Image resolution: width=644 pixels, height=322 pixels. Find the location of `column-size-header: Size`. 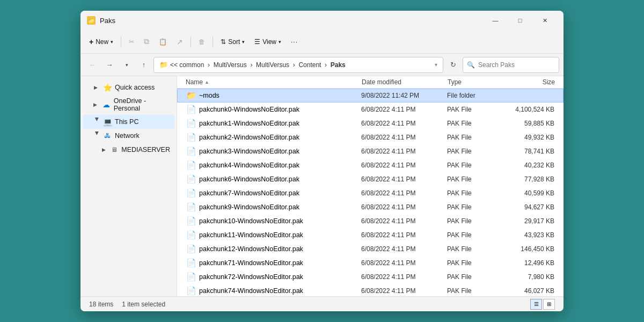

column-size-header: Size is located at coordinates (528, 82).